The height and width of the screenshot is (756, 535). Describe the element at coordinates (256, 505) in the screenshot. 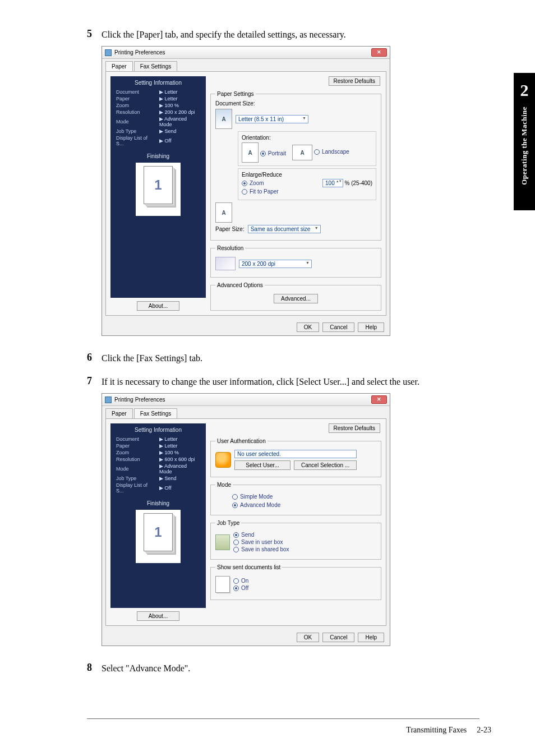

I see `advanced-mode-radio: Advanced Mode` at that location.